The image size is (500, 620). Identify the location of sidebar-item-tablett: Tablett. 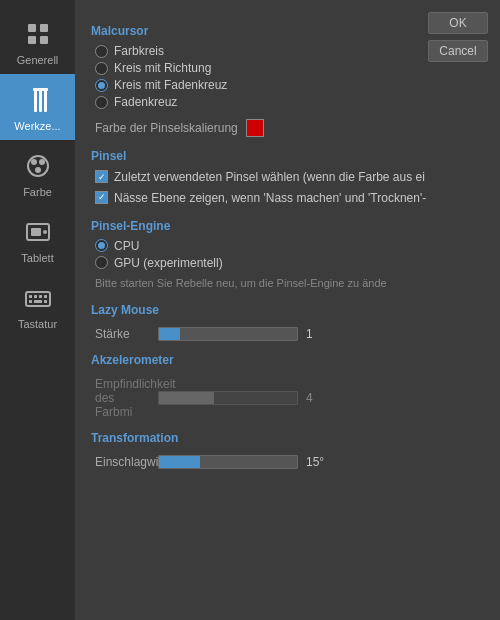
(38, 239).